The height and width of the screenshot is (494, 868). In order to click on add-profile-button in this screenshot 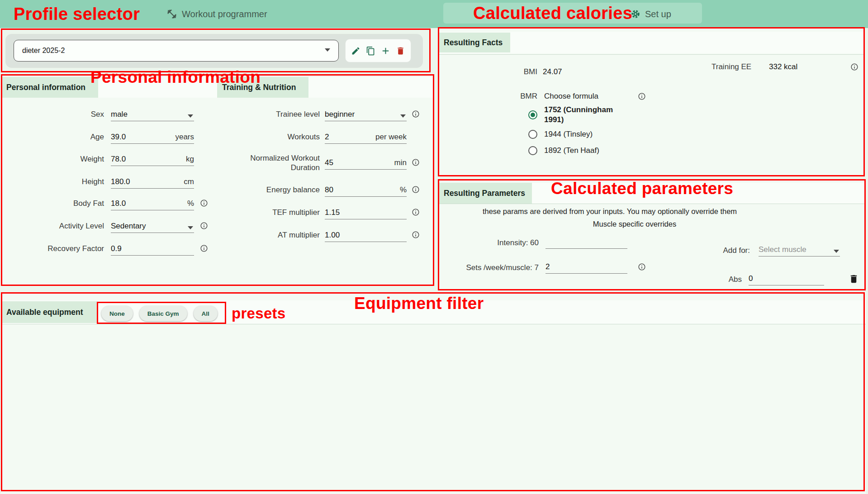, I will do `click(386, 51)`.